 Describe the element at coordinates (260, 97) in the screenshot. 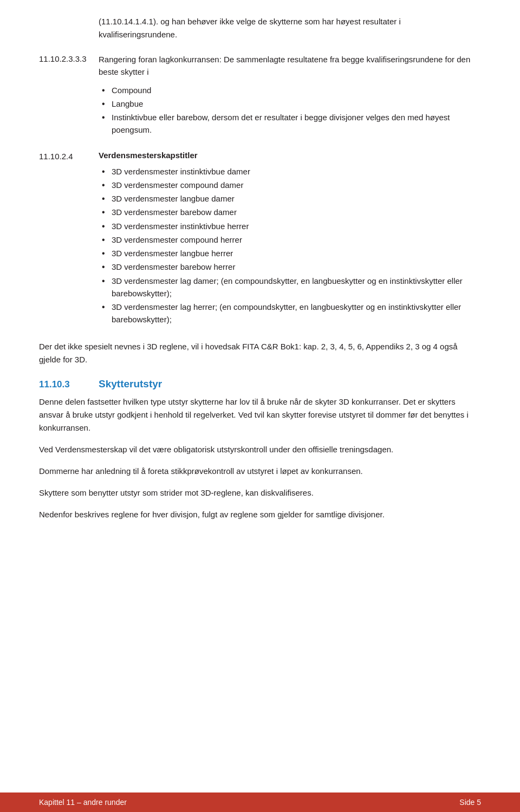

I see `section-11-10-2-3-3-3: 11.10.2.3.3.3 Rangering foran lagkonkurr…` at that location.